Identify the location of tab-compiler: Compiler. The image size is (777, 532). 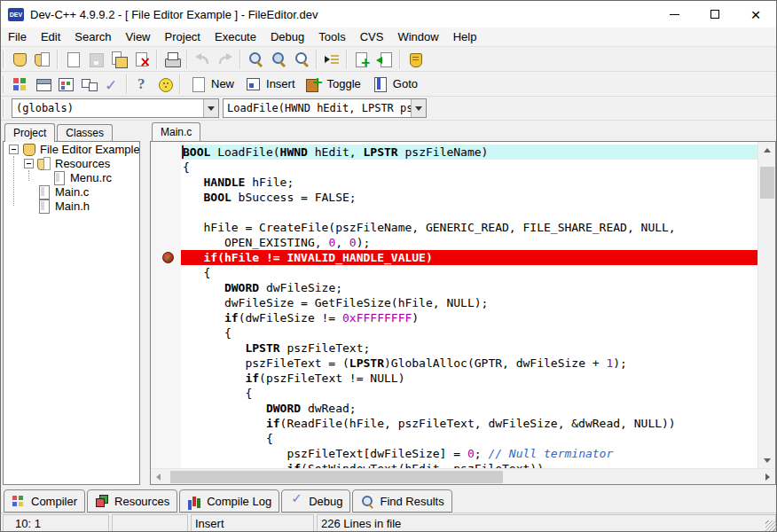
(44, 501).